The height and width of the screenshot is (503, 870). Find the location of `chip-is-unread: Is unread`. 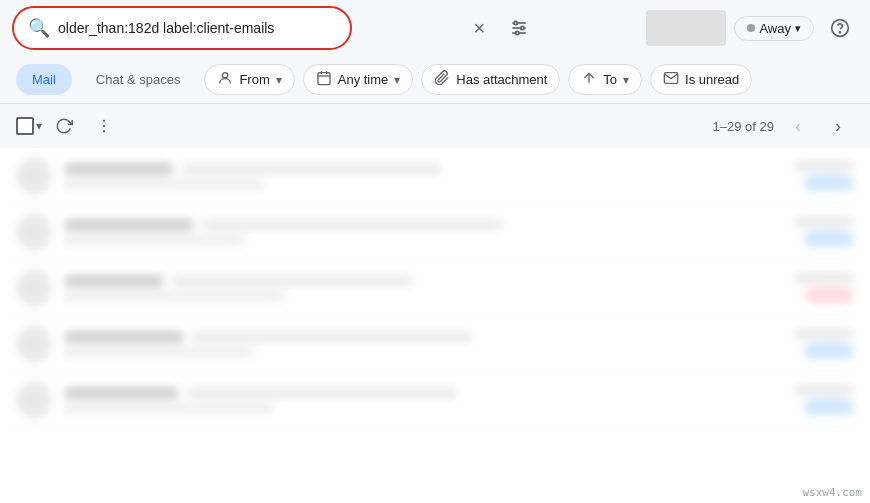

chip-is-unread: Is unread is located at coordinates (701, 80).